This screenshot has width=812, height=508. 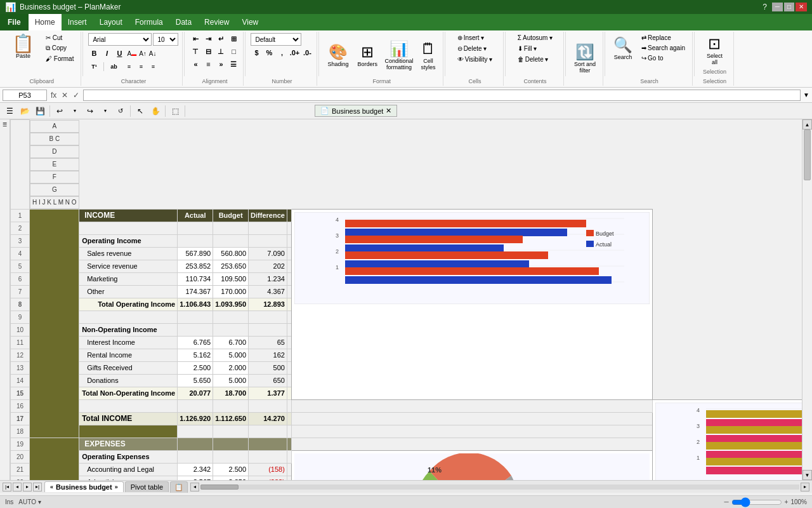 What do you see at coordinates (276, 39) in the screenshot?
I see `number-format-select: Default` at bounding box center [276, 39].